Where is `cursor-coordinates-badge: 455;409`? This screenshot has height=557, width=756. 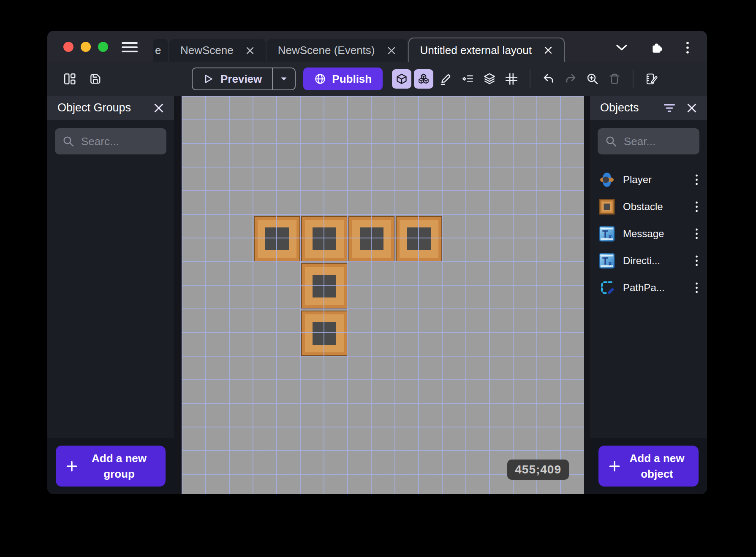
cursor-coordinates-badge: 455;409 is located at coordinates (538, 470).